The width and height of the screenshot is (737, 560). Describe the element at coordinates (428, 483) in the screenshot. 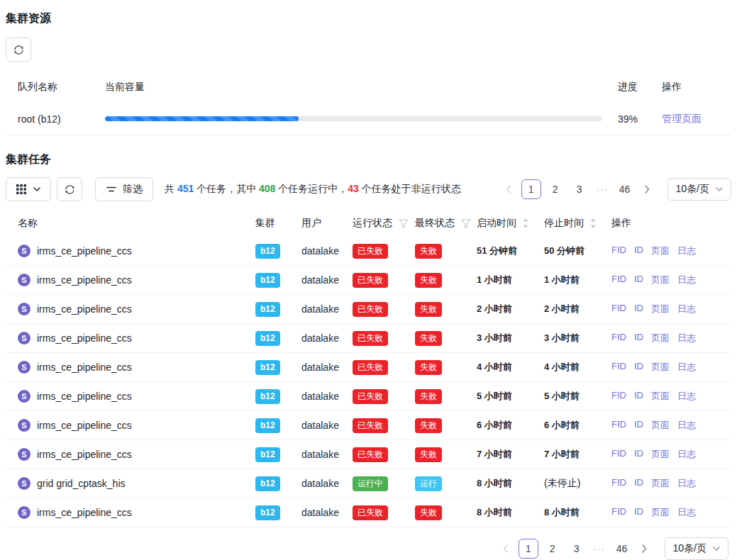

I see `final-status-badge: 运行` at that location.